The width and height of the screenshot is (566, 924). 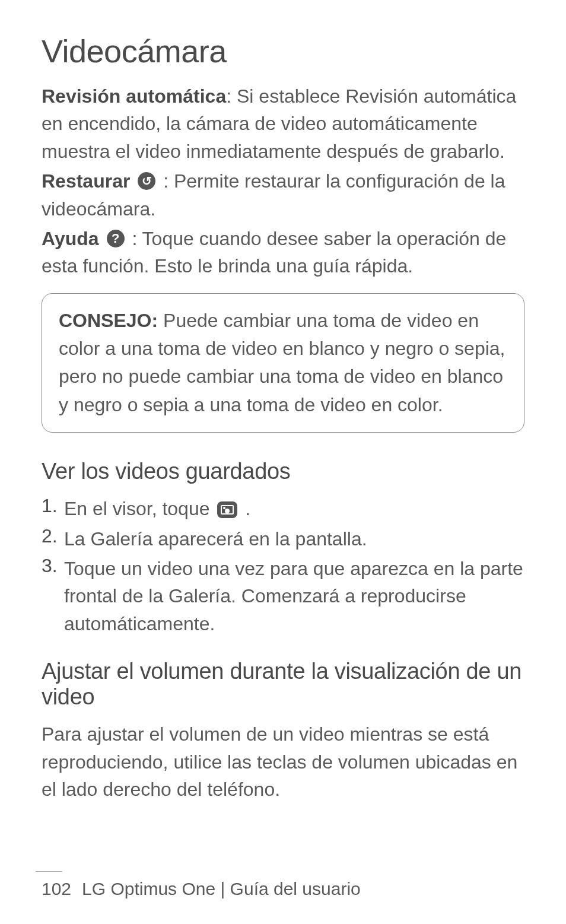 What do you see at coordinates (294, 596) in the screenshot?
I see `list-body: Toque un video una vez para que aparezca…` at bounding box center [294, 596].